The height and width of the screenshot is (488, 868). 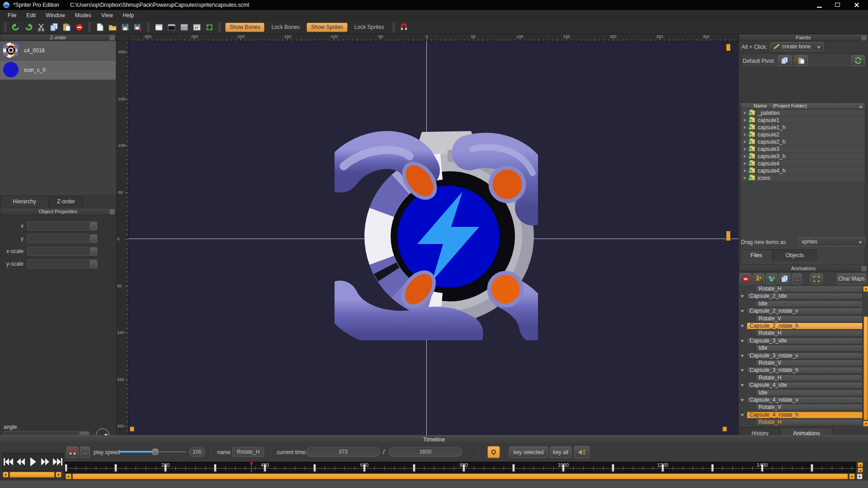 What do you see at coordinates (759, 279) in the screenshot?
I see `new-animation-button` at bounding box center [759, 279].